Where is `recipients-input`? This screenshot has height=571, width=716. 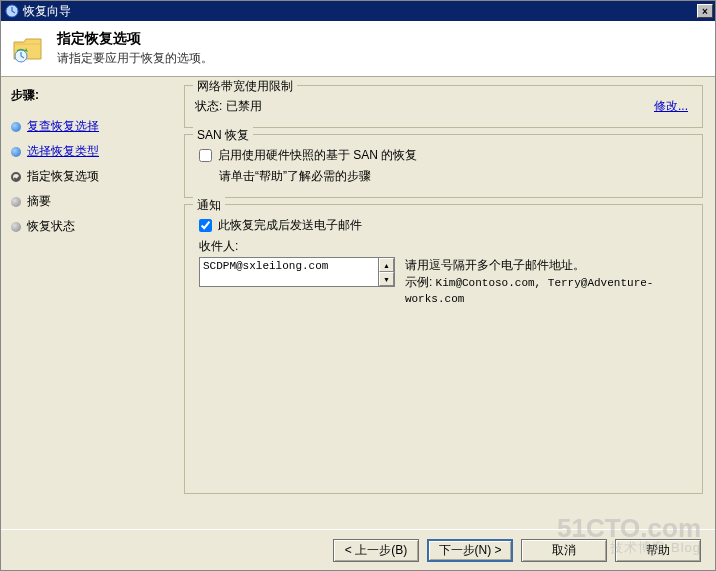
recipients-input is located at coordinates (289, 272).